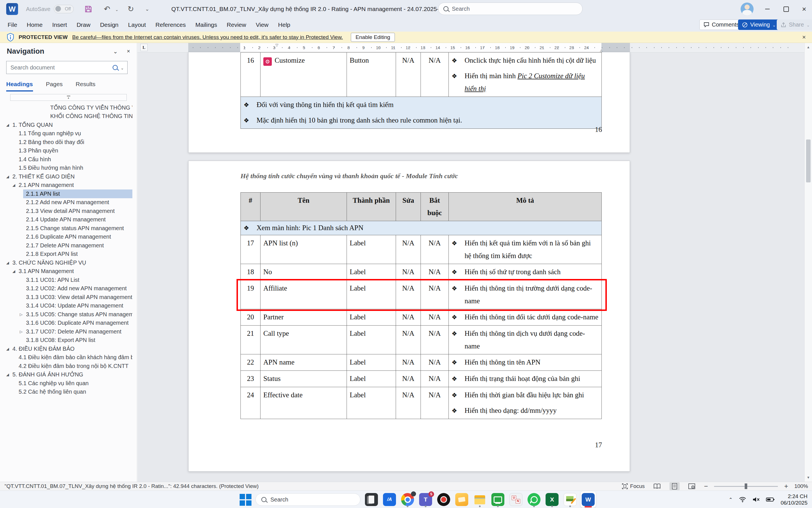 The height and width of the screenshot is (508, 812). What do you see at coordinates (721, 25) in the screenshot?
I see `comments-button: Comments` at bounding box center [721, 25].